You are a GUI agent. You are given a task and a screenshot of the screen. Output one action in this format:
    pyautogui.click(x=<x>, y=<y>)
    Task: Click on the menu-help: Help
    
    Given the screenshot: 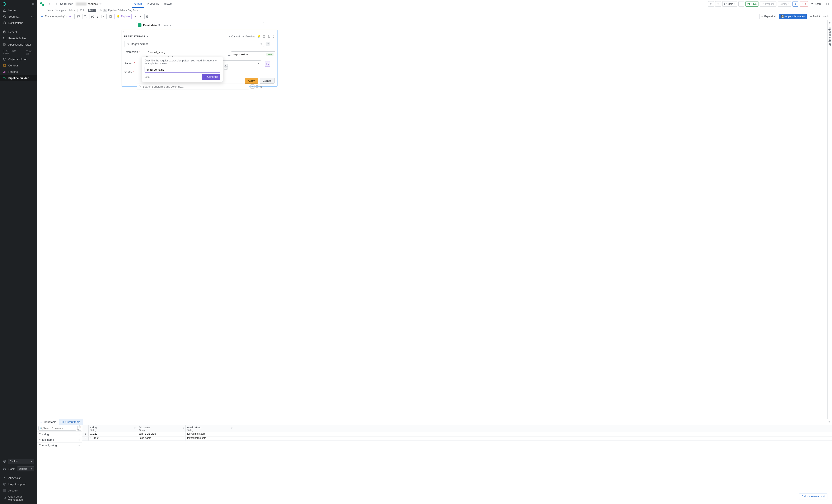 What is the action you would take?
    pyautogui.click(x=72, y=10)
    